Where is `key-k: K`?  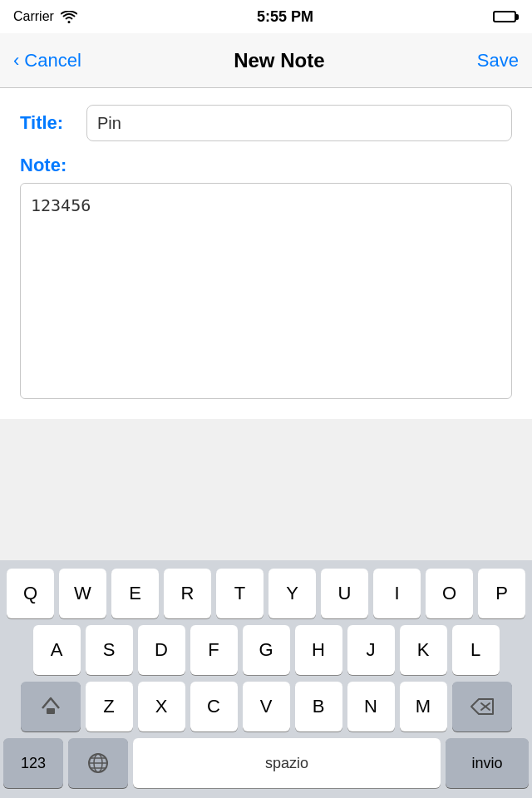
key-k: K is located at coordinates (424, 650).